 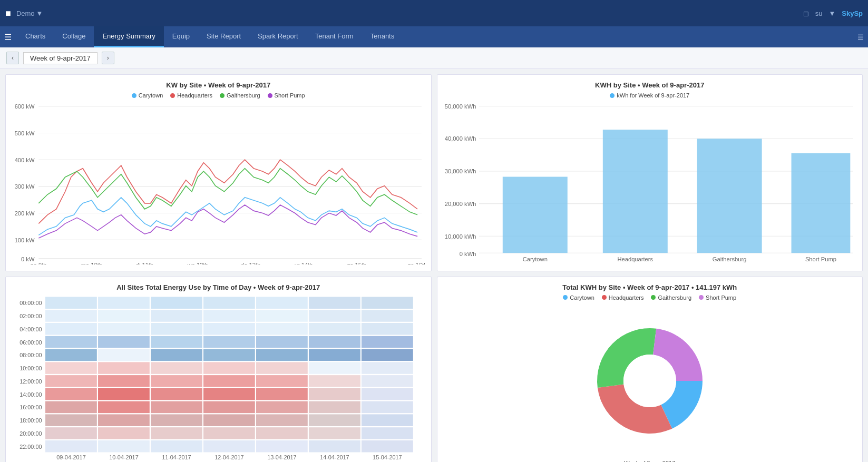 I want to click on demo-label: Demo ▼, so click(x=30, y=14).